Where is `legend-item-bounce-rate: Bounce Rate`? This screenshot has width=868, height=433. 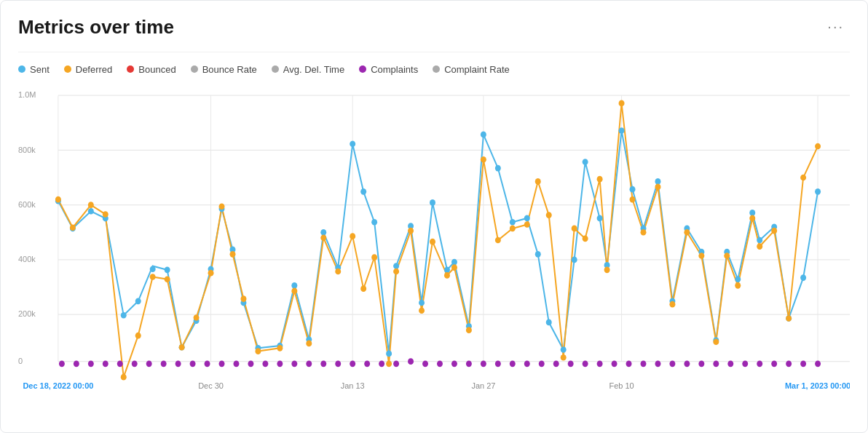
legend-item-bounce-rate: Bounce Rate is located at coordinates (224, 70).